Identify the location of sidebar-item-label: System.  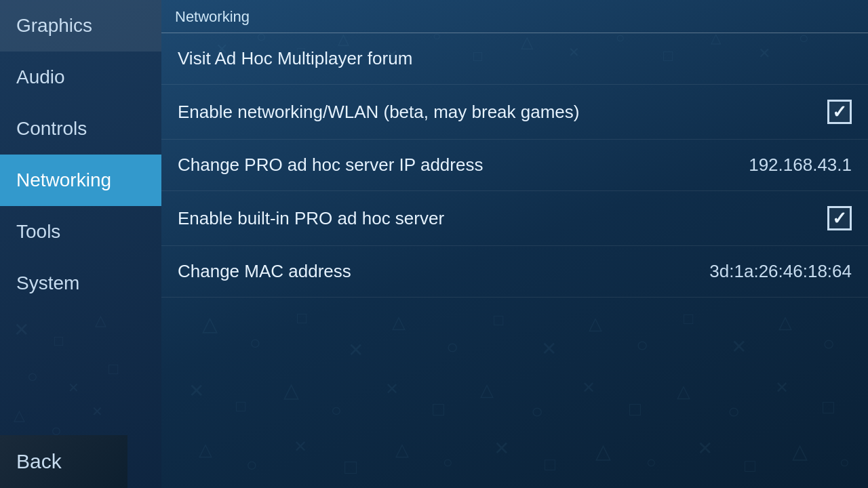
(47, 283).